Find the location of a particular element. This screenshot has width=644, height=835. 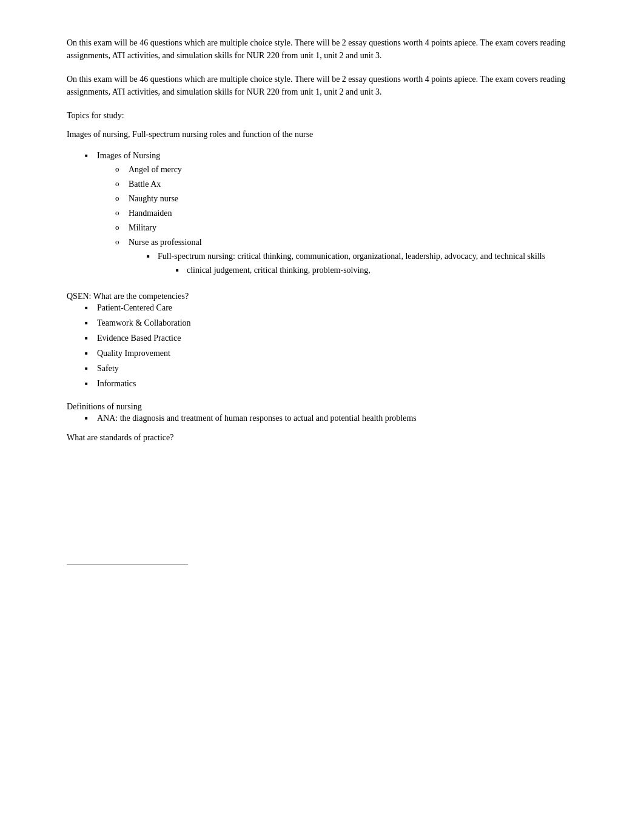

list-item-handmaiden: o Handmaiden is located at coordinates (330, 213).